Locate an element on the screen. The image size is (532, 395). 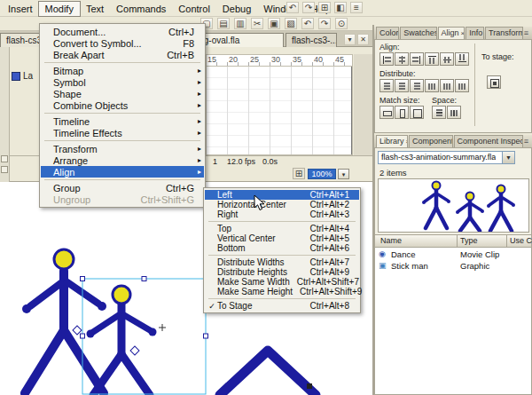
modify-menu-item-convert-to-symbol: Convert to Symbol...F8 is located at coordinates (122, 43).